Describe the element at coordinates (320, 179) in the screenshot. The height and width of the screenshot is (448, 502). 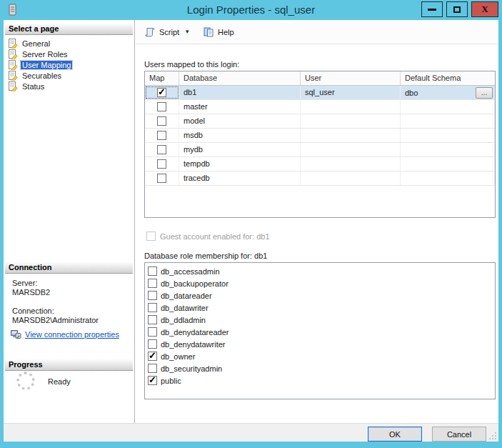
I see `table-row: tracedb` at that location.